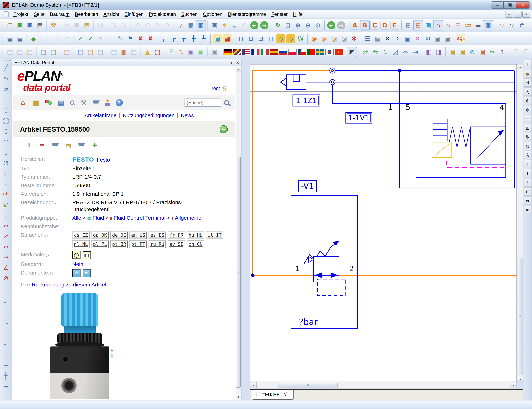  Describe the element at coordinates (119, 244) in the screenshot. I see `language-button-pt_BR: pt_BR` at that location.